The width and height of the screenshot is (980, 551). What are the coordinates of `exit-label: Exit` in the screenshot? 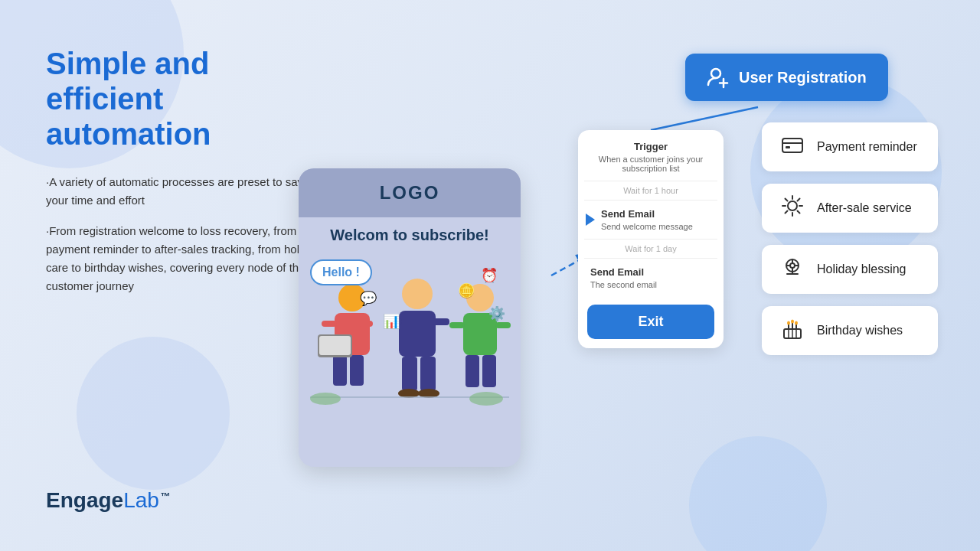 It's located at (651, 321).